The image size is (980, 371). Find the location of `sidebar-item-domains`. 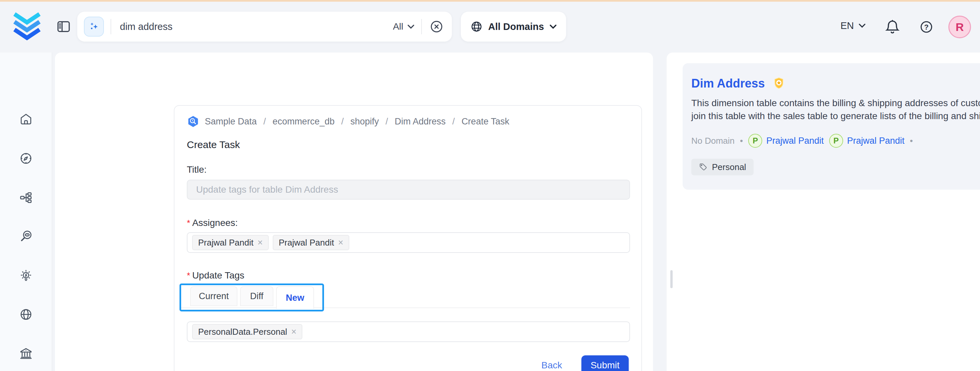

sidebar-item-domains is located at coordinates (26, 315).